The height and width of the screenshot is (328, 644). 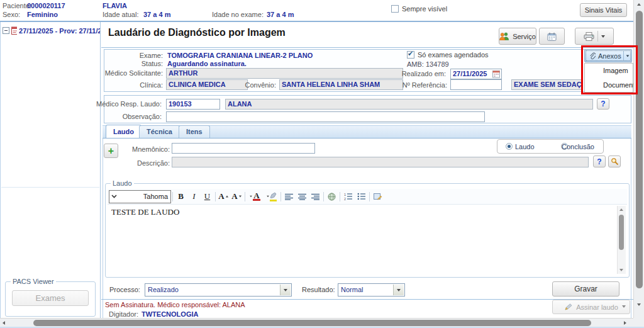 What do you see at coordinates (378, 196) in the screenshot?
I see `image-edit-icon` at bounding box center [378, 196].